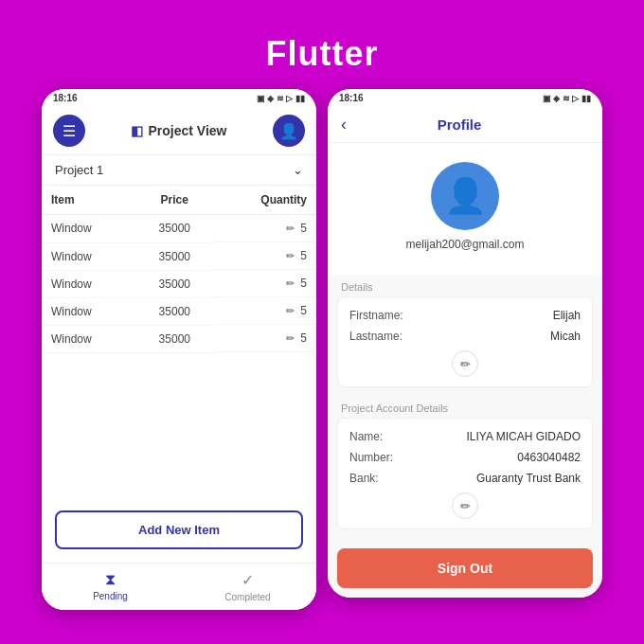 This screenshot has width=644, height=644. Describe the element at coordinates (88, 201) in the screenshot. I see `col-header-item: Item` at that location.